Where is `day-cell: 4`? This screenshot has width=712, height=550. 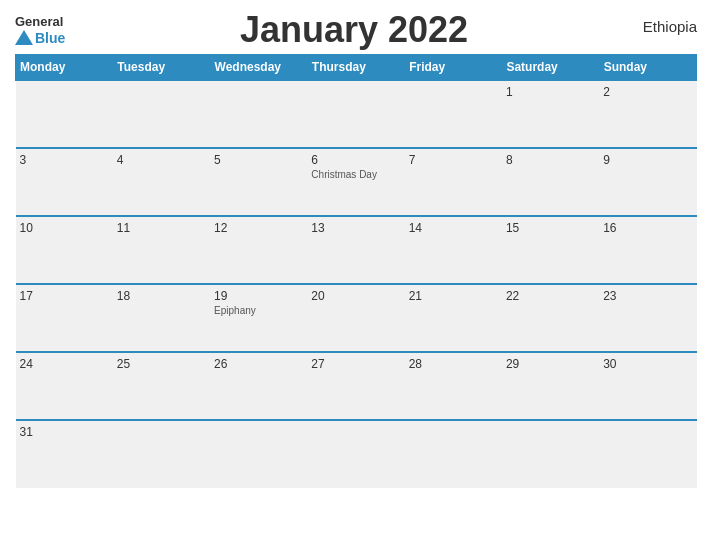
day-cell: 4 is located at coordinates (162, 182).